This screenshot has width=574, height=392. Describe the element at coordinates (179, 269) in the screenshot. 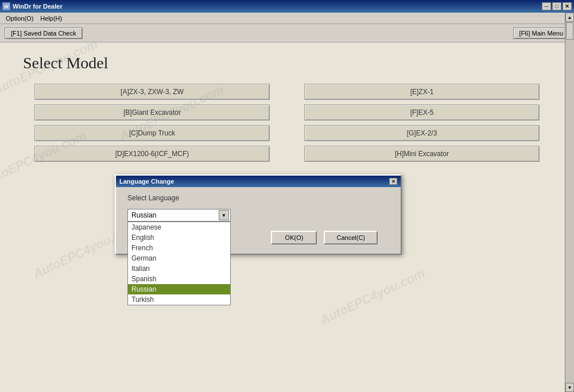

I see `dropdown-item-italian: Italian` at that location.